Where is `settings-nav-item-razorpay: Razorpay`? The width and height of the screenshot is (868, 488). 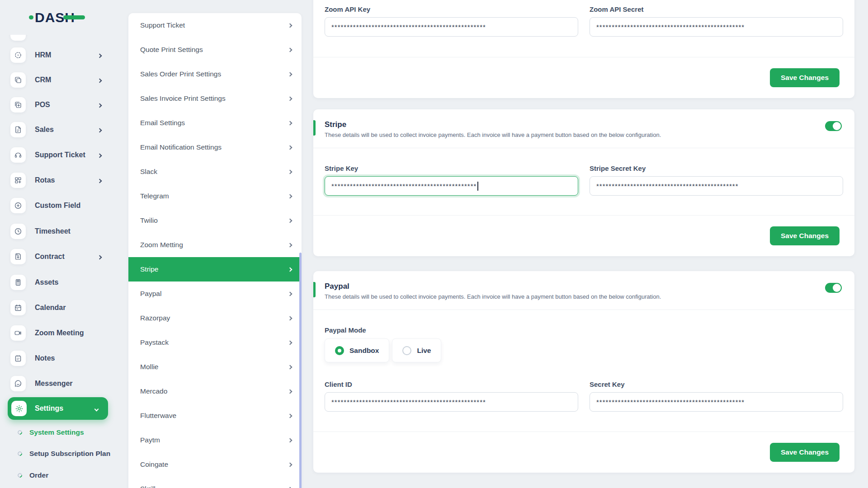 settings-nav-item-razorpay: Razorpay is located at coordinates (215, 318).